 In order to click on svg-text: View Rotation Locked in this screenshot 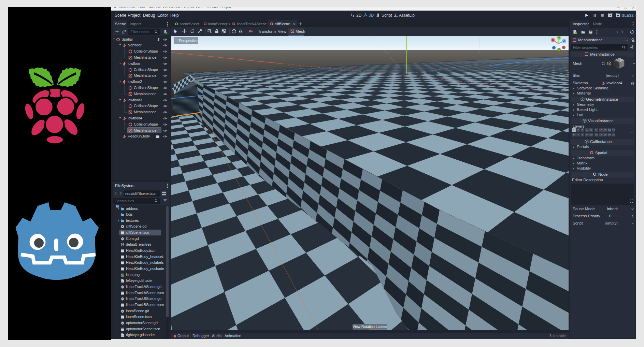, I will do `click(370, 327)`.